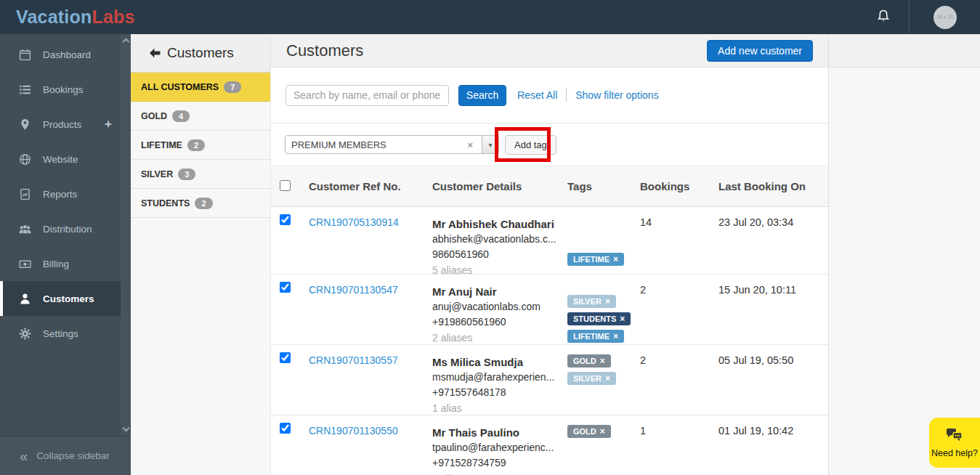  What do you see at coordinates (76, 17) in the screenshot?
I see `vacationlabs-logo: VacationLabs` at bounding box center [76, 17].